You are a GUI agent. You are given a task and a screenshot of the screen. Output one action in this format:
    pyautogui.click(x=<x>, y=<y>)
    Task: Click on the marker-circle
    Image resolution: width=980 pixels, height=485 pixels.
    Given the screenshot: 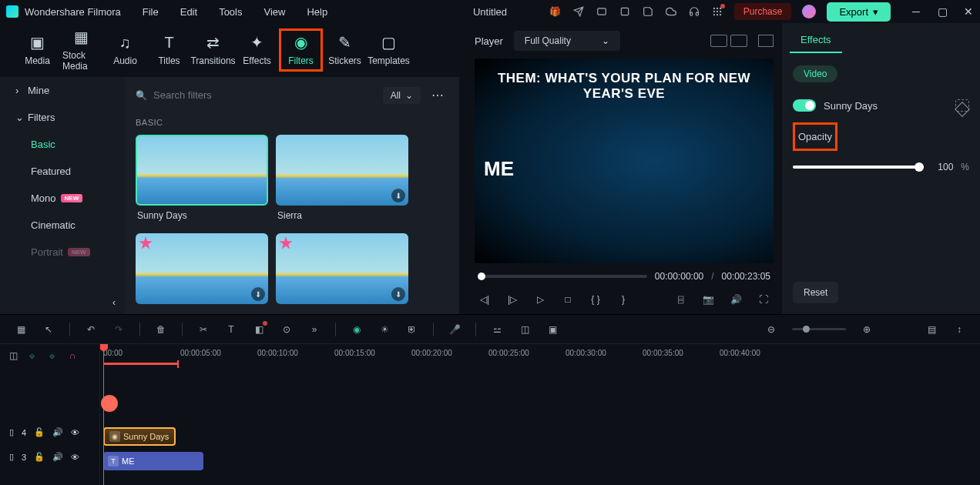 What is the action you would take?
    pyautogui.click(x=109, y=403)
    